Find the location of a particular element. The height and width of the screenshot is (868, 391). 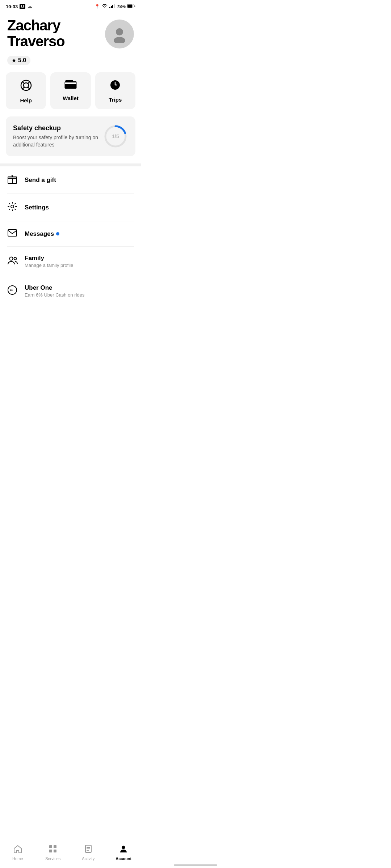

settings-text: Settings is located at coordinates (79, 208).